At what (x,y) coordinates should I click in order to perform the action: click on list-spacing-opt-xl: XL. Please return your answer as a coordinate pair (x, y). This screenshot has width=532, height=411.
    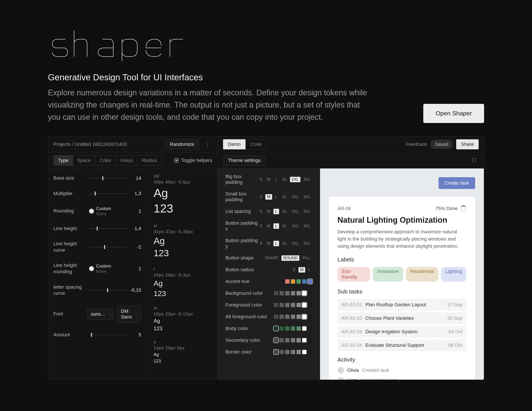
    Looking at the image, I should click on (285, 211).